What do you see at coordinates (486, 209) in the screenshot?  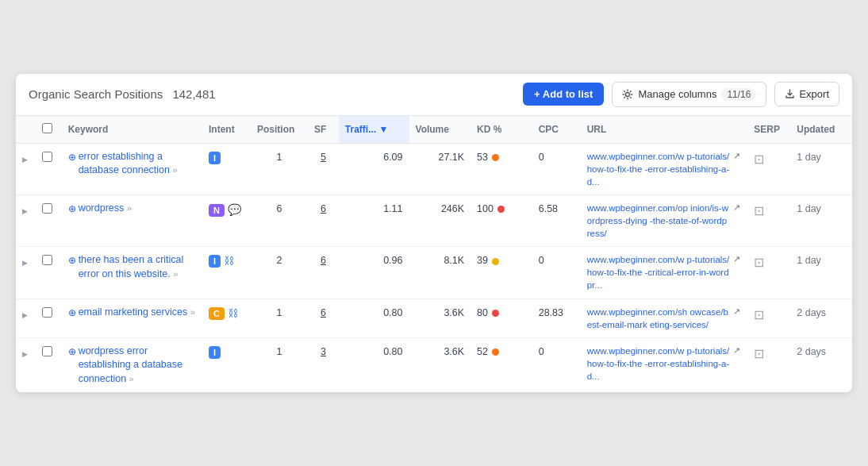 I see `kd-value: 100` at bounding box center [486, 209].